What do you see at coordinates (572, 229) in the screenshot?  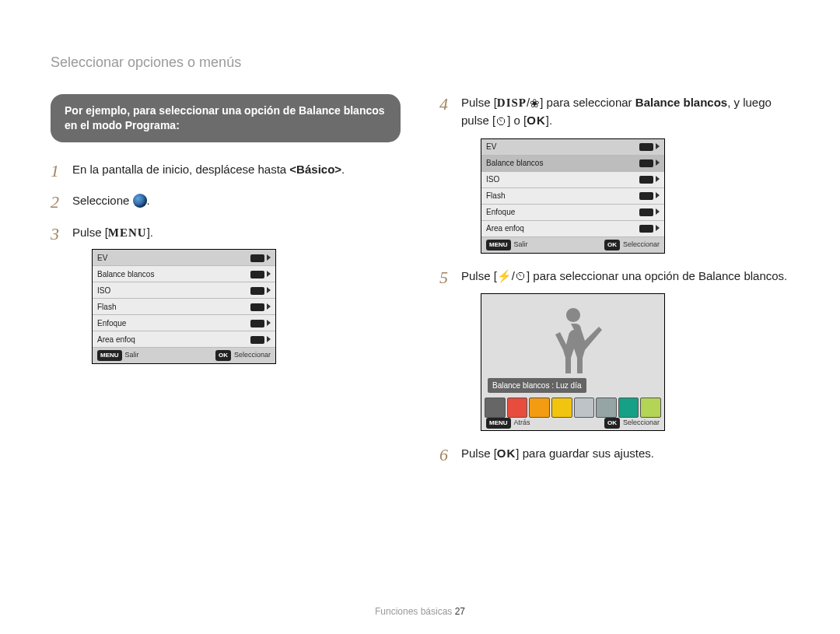 I see `menu-row: Area enfoq` at bounding box center [572, 229].